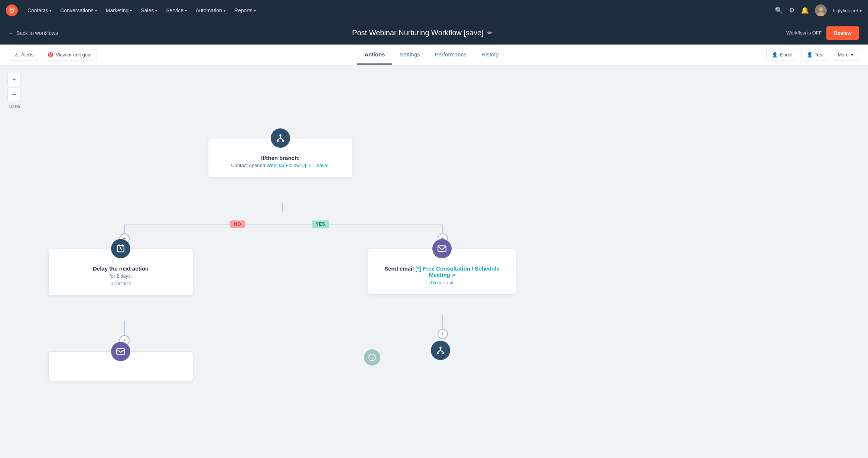 The height and width of the screenshot is (458, 868). What do you see at coordinates (121, 249) in the screenshot?
I see `delay-node-icon` at bounding box center [121, 249].